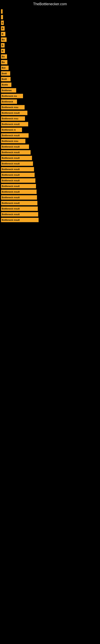 Image resolution: width=100 pixels, height=644 pixels. Describe the element at coordinates (50, 90) in the screenshot. I see `bar-row: Bottlenec` at that location.